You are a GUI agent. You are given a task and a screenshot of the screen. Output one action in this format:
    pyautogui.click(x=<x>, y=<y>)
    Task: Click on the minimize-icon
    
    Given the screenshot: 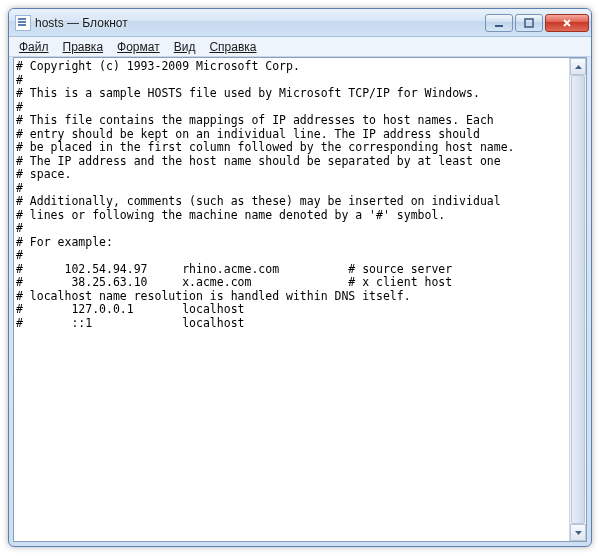 What is the action you would take?
    pyautogui.click(x=499, y=23)
    